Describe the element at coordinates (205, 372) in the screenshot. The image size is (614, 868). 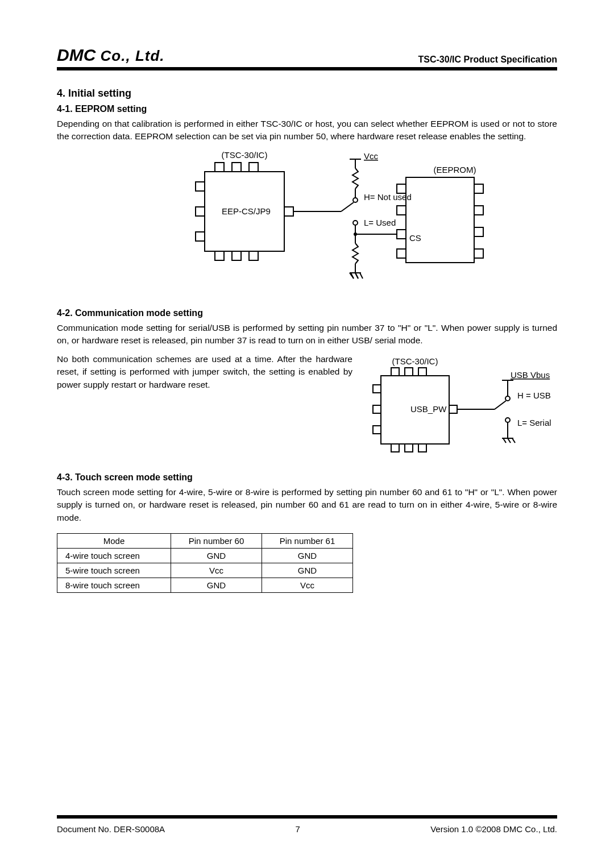
I see `section-4-2-para2: No both communication schemes are used a…` at that location.